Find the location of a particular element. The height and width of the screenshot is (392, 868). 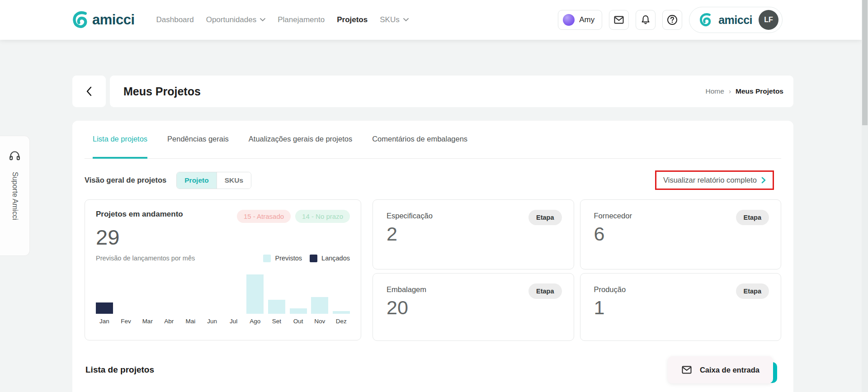

main-nav: Dashboard Oportunidades Planejamento Pro… is located at coordinates (283, 20).